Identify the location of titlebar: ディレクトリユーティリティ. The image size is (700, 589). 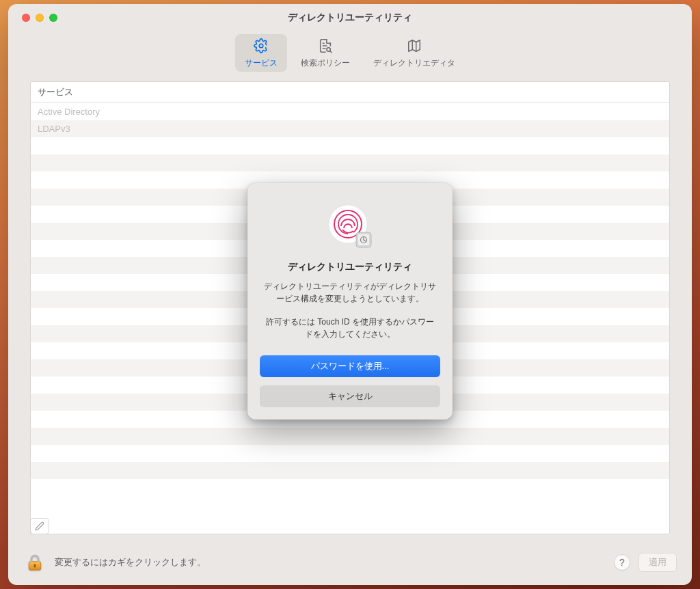
(350, 18).